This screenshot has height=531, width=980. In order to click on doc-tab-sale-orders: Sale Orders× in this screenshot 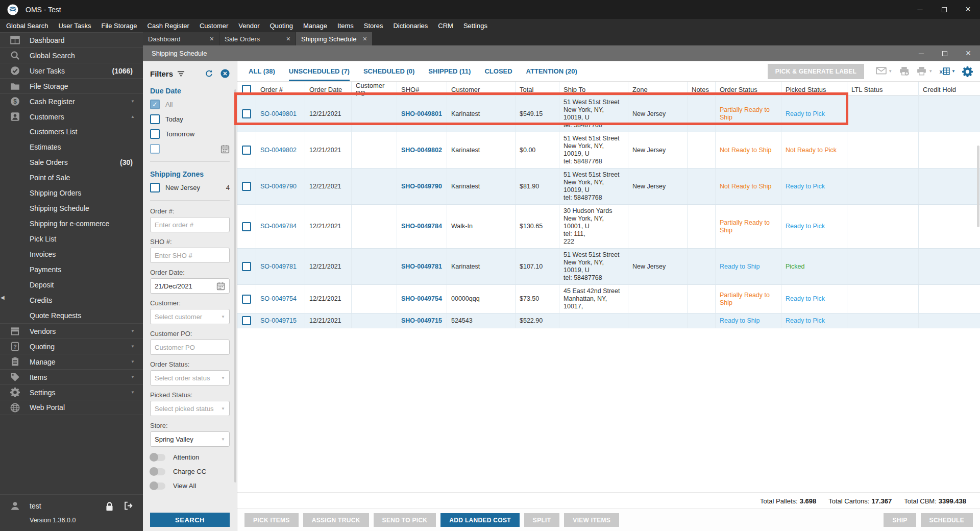, I will do `click(257, 39)`.